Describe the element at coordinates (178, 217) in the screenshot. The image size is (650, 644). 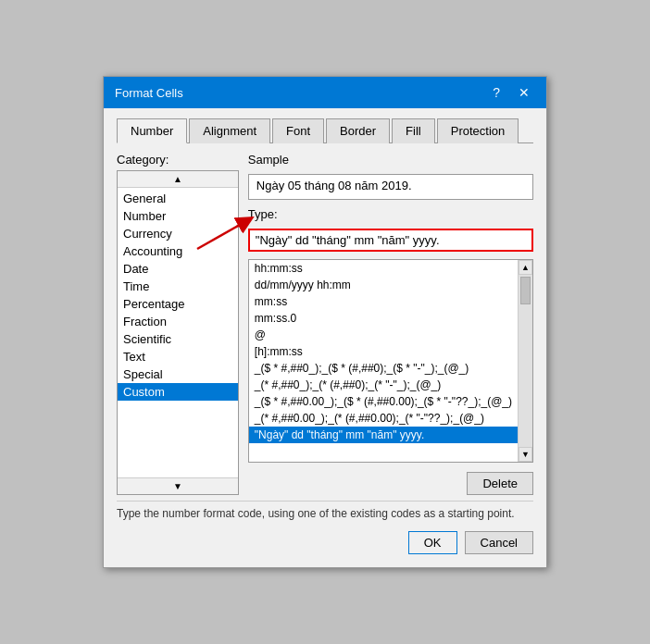
I see `category-item-number: Number` at that location.